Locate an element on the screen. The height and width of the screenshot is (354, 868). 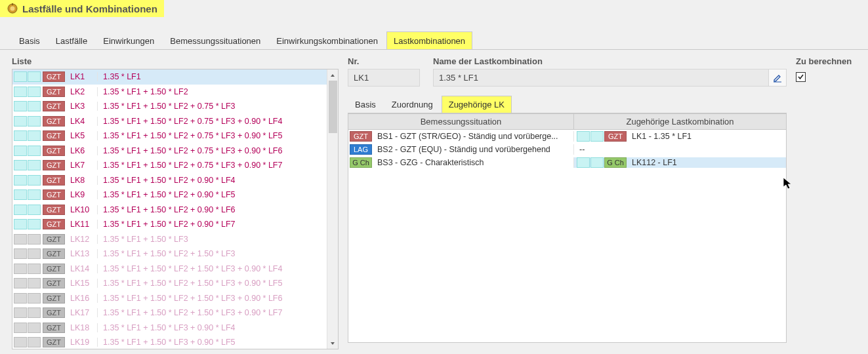
item-id: LK5 is located at coordinates (83, 136).